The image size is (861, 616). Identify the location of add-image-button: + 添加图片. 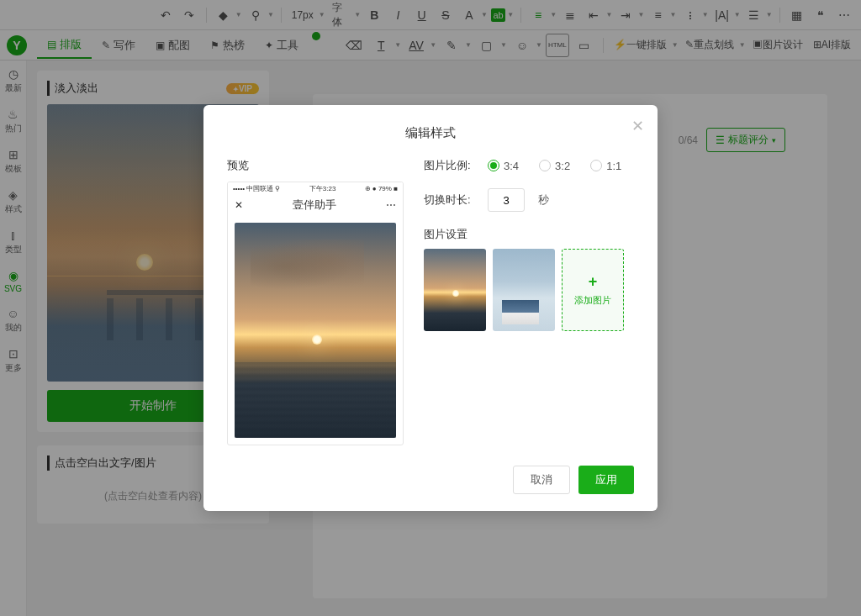
(593, 290).